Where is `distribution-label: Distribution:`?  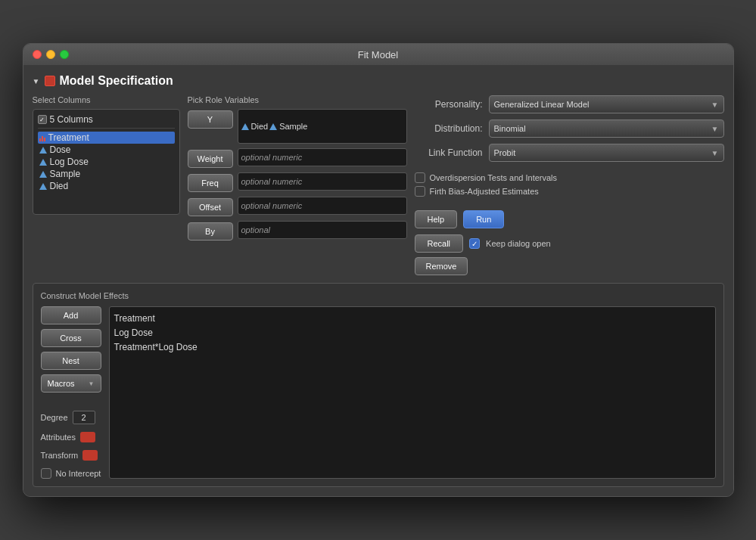
distribution-label: Distribution: is located at coordinates (449, 129).